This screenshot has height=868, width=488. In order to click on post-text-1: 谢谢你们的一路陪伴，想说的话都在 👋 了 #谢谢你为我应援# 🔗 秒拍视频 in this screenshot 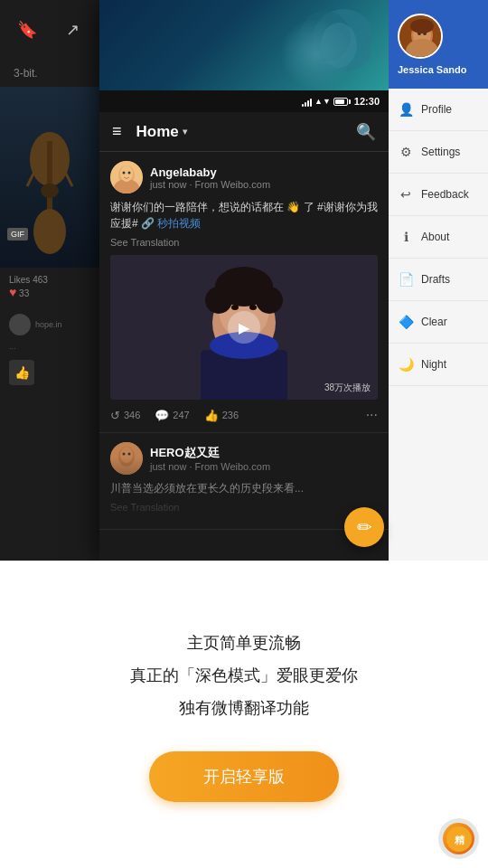, I will do `click(244, 215)`.